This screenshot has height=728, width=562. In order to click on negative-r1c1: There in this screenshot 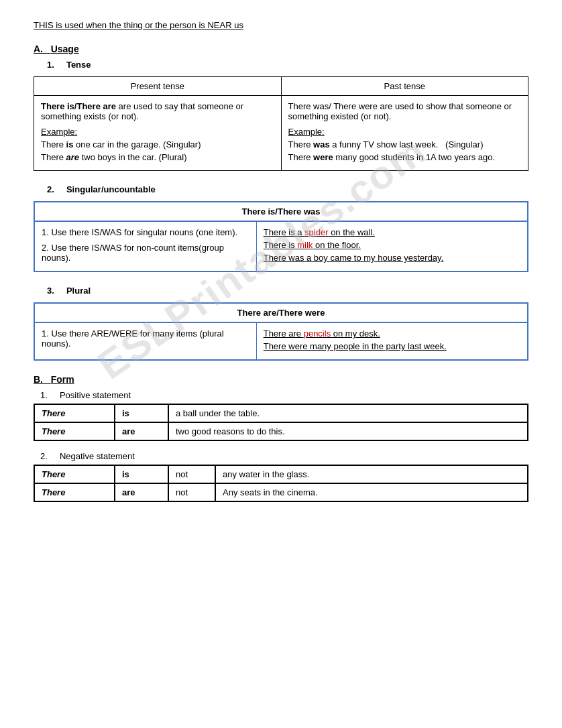, I will do `click(74, 475)`.